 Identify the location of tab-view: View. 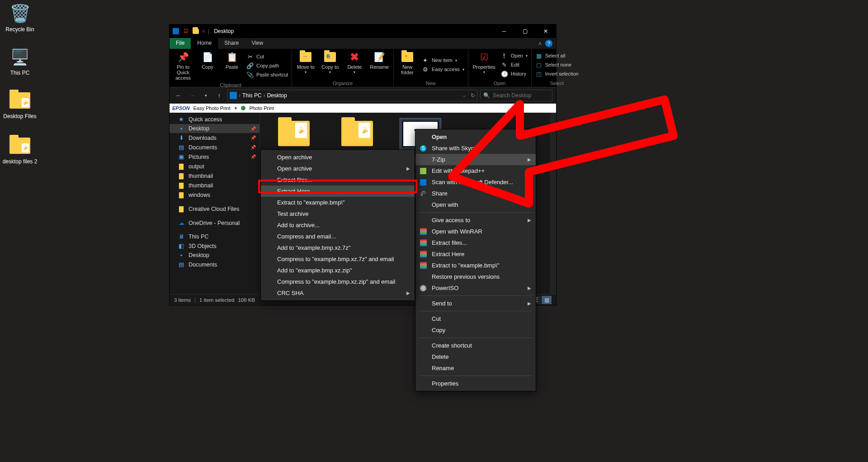
(257, 43).